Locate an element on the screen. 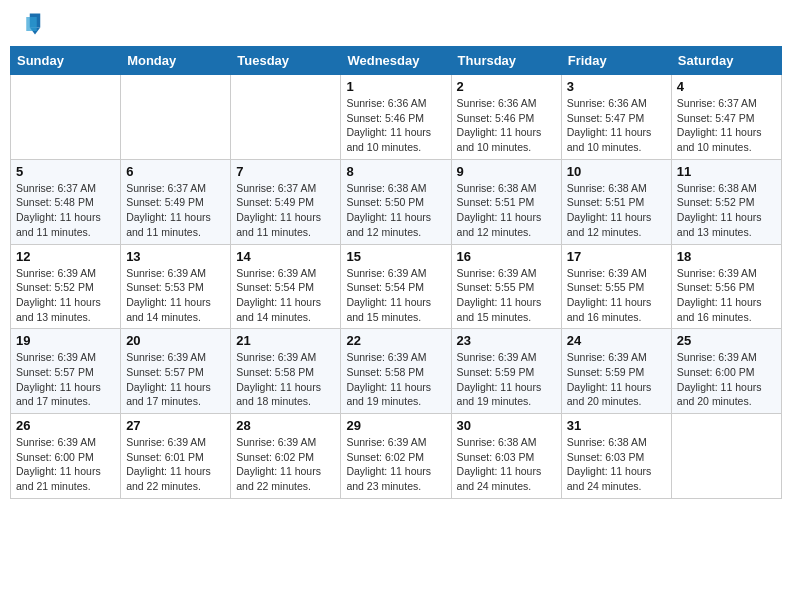 This screenshot has height=612, width=792. day-number: 13 is located at coordinates (176, 256).